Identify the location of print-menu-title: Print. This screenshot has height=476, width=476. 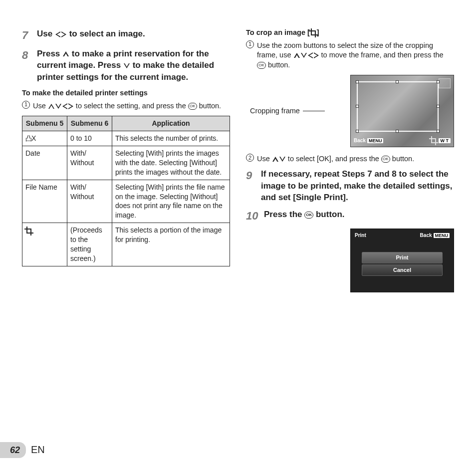
(360, 236).